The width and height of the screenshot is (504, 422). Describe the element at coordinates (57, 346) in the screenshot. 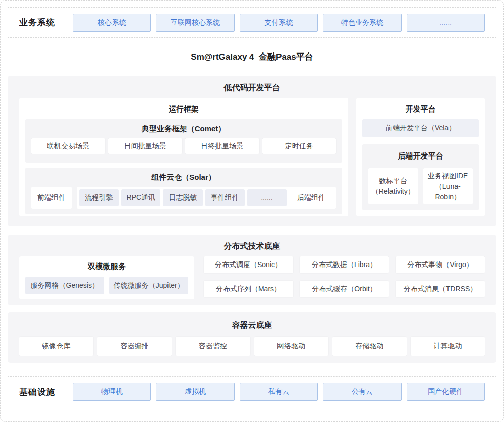

I see `container-item-image-repo: 镜像仓库` at that location.